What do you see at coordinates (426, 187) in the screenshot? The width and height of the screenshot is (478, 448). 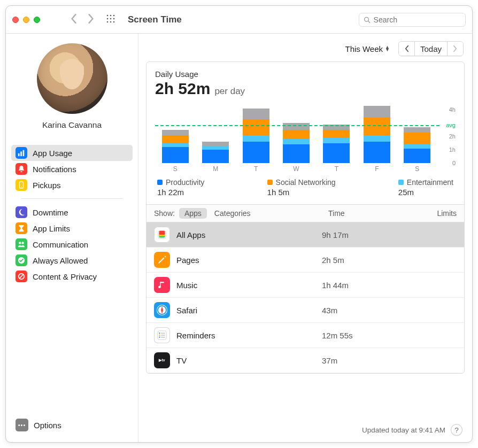 I see `legend-item-entertainment: Entertainment25m` at bounding box center [426, 187].